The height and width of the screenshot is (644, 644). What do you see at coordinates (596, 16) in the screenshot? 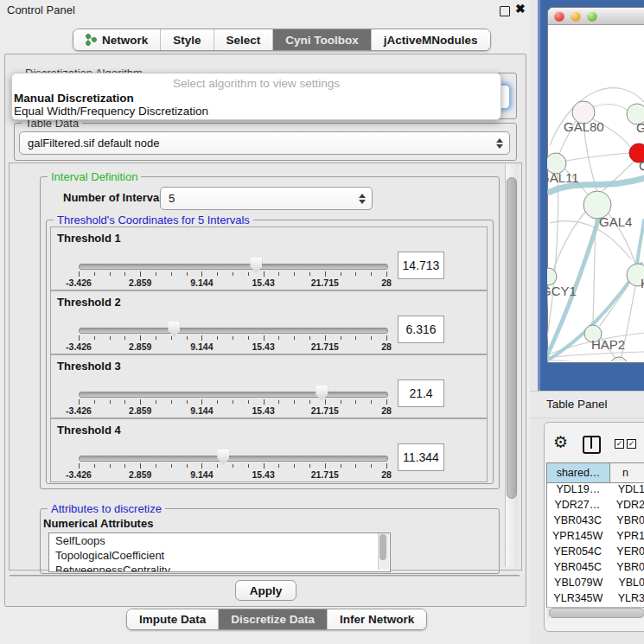
I see `network-window-titlebar` at bounding box center [596, 16].